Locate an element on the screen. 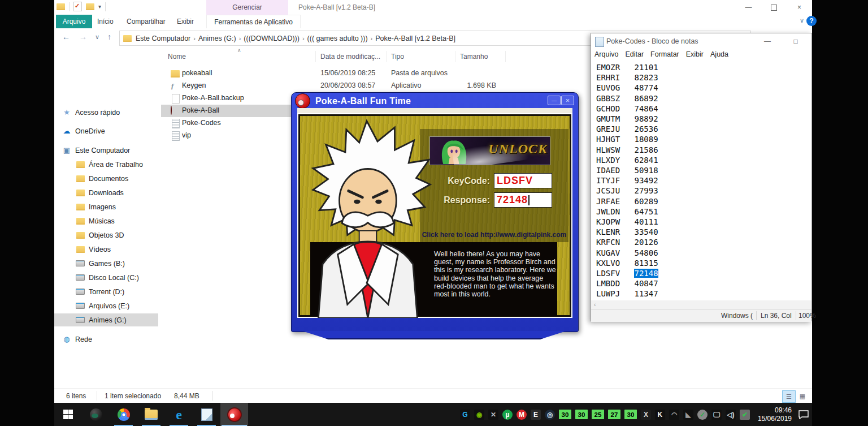 The height and width of the screenshot is (426, 868). restore-button is located at coordinates (774, 7).